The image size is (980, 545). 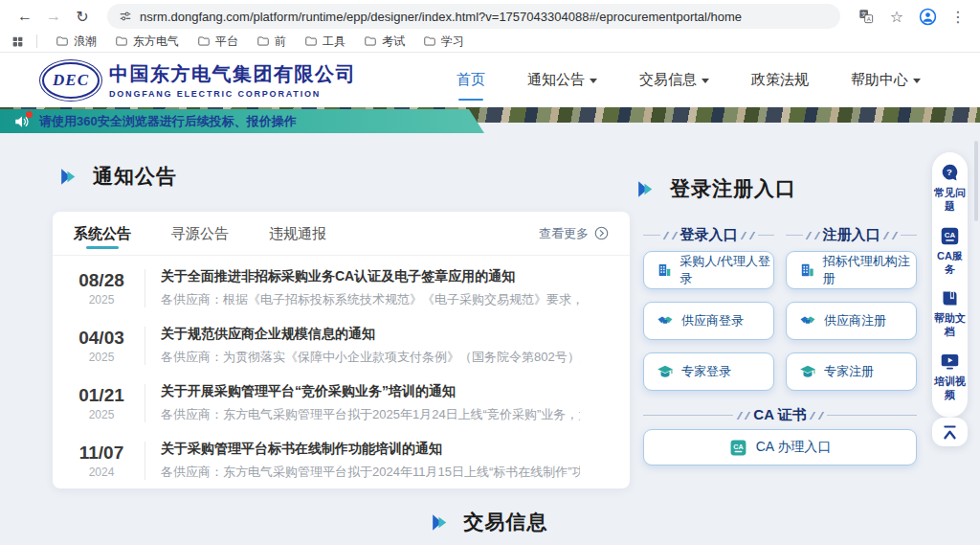 I want to click on site-header: DEC 中国东方电气集团有限公司 DONGFANG ELECTRIC CORPO…, so click(x=490, y=80).